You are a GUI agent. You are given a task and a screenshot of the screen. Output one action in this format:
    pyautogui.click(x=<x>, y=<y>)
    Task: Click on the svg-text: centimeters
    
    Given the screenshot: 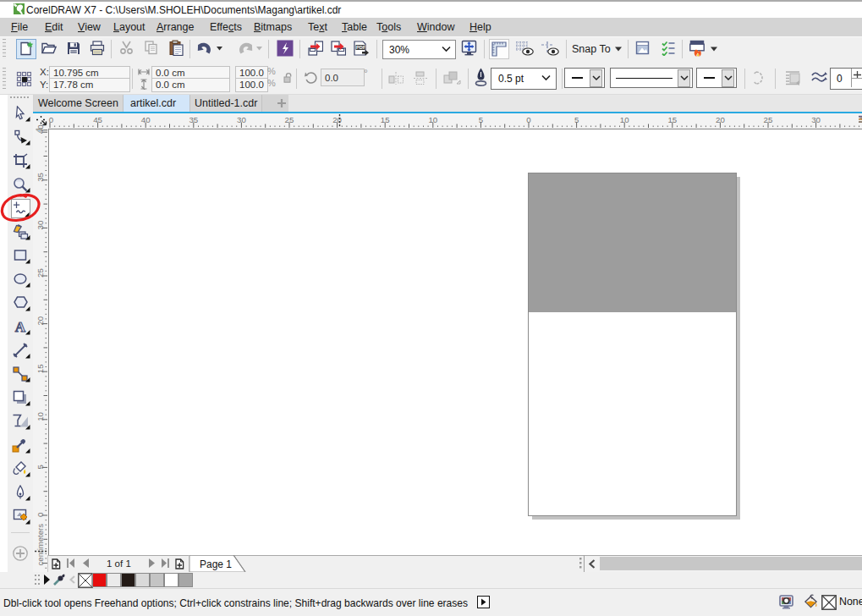 What is the action you would take?
    pyautogui.click(x=41, y=545)
    